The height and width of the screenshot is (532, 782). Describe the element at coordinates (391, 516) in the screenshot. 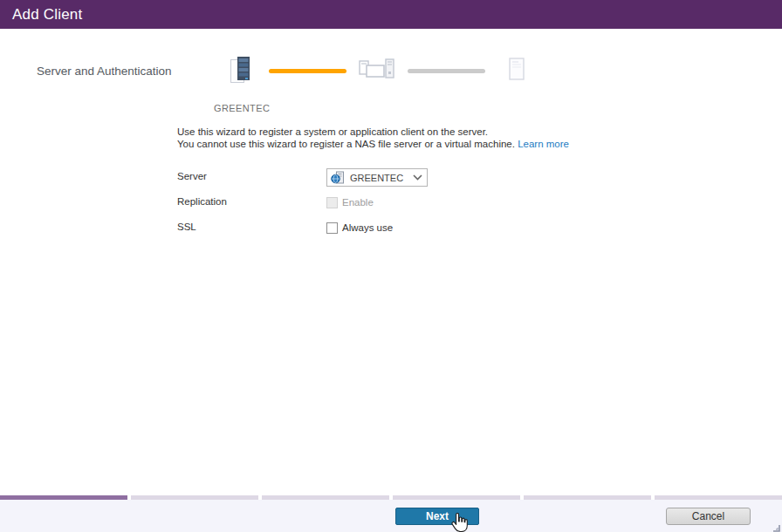

I see `dialog-footer: Next Cancel` at that location.